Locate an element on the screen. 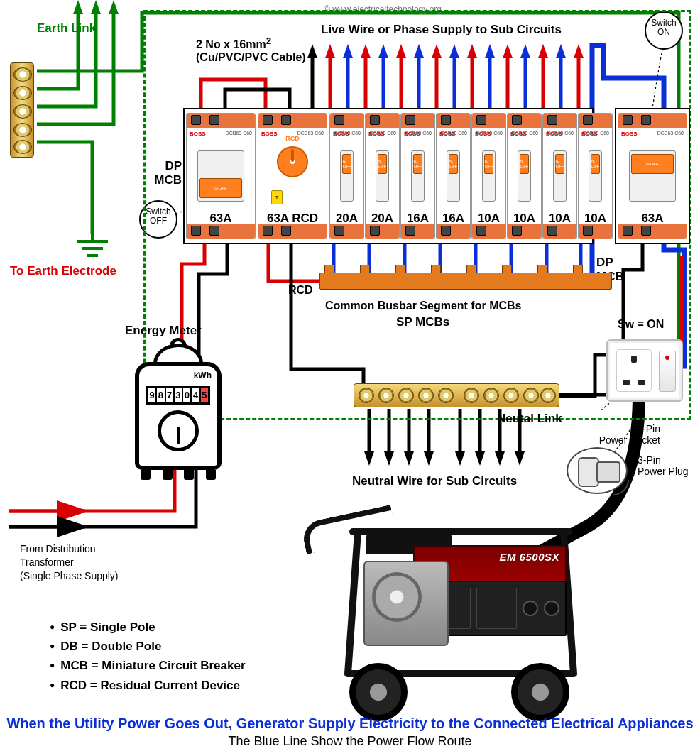  meter-digit: 3 is located at coordinates (179, 395).